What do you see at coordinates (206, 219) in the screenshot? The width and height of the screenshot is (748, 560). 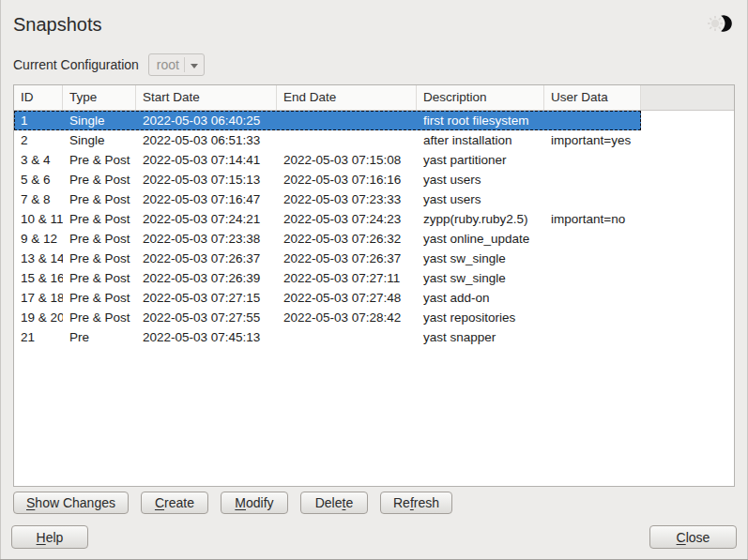 I see `cell-start-date: 2022-05-03 07:24:21` at bounding box center [206, 219].